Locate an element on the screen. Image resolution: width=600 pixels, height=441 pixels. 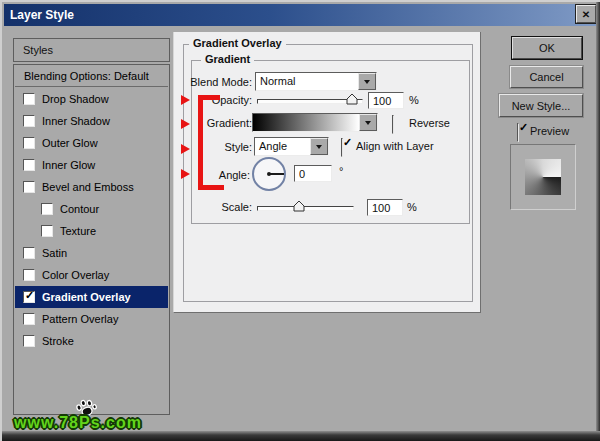
title-bar: Layer Style is located at coordinates (300, 15).